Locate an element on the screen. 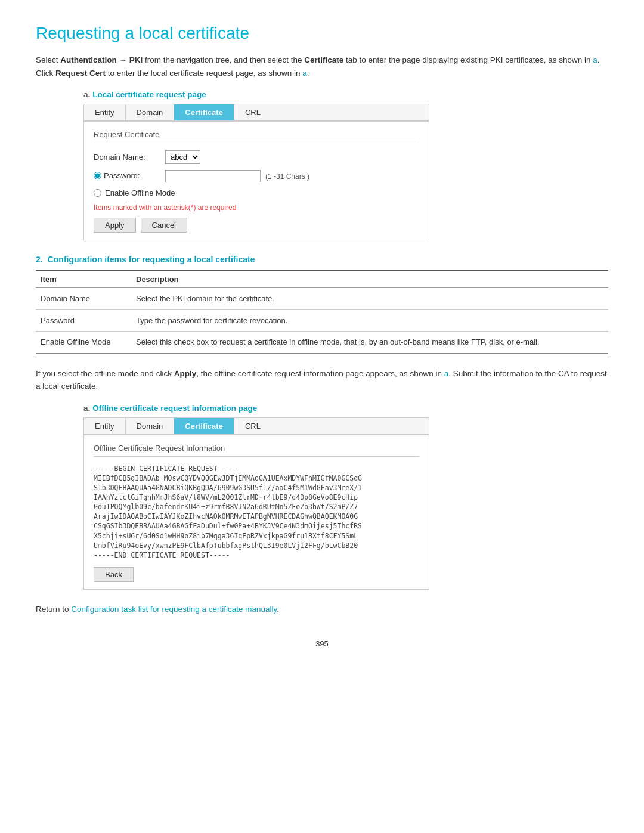 The height and width of the screenshot is (833, 644). password-label: Password: is located at coordinates (129, 176).